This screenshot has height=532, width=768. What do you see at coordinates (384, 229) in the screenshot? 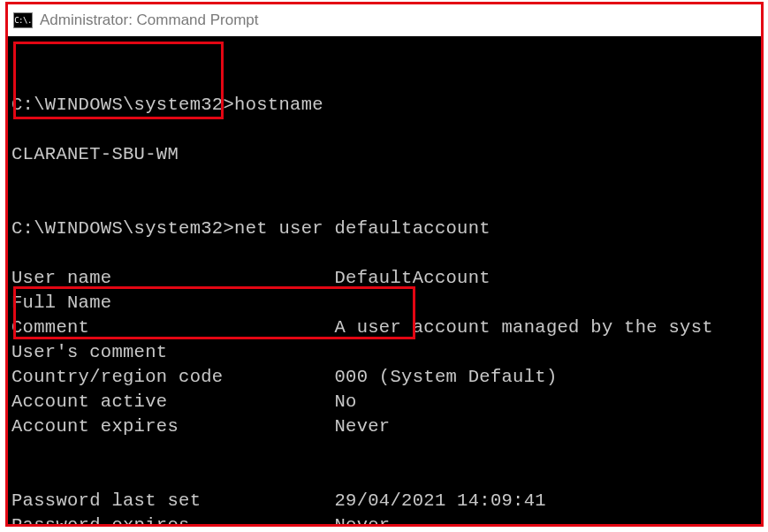
I see `prompt-netuser: C:\WINDOWS\system32>net user defaultacco…` at bounding box center [384, 229].